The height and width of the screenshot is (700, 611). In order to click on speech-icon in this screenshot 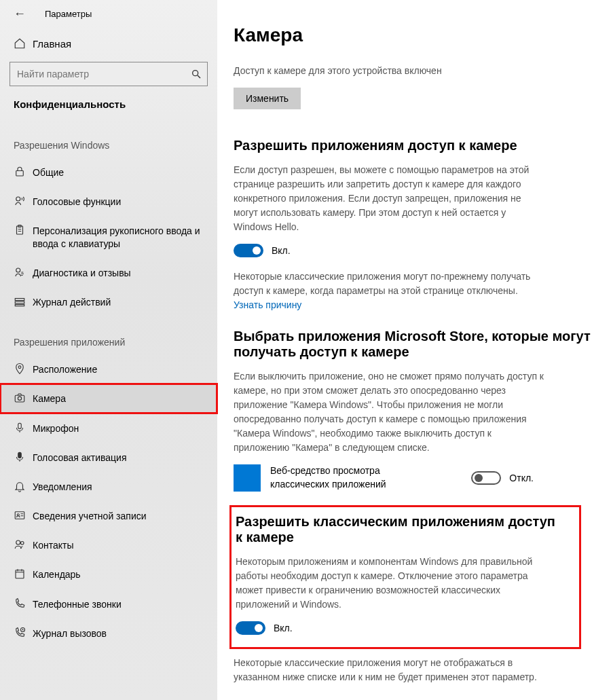, I will do `click(23, 201)`.